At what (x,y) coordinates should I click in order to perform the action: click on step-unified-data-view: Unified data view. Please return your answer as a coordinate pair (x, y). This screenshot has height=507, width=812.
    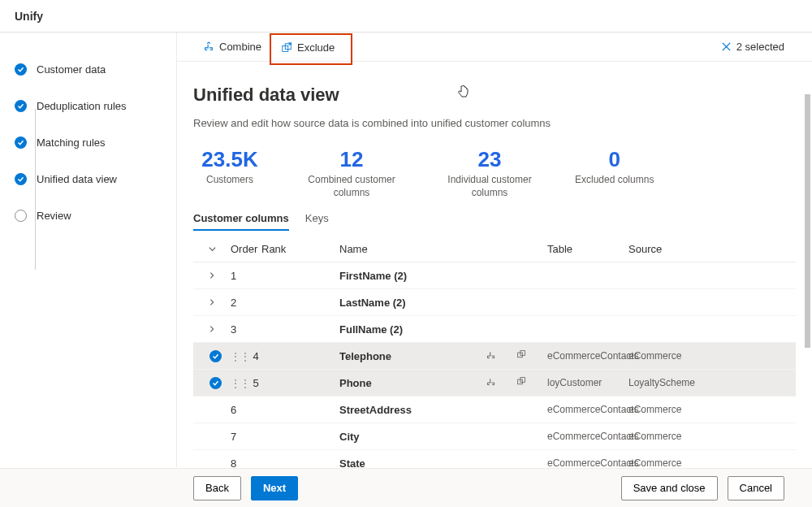
    Looking at the image, I should click on (96, 179).